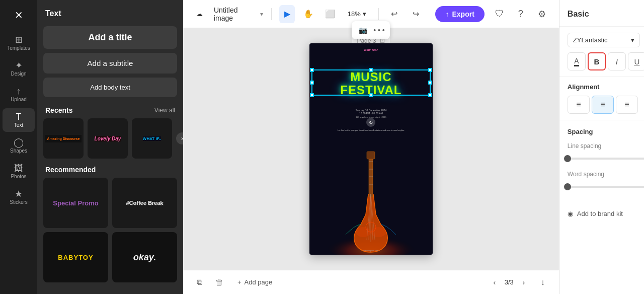 The image size is (644, 294). What do you see at coordinates (579, 105) in the screenshot?
I see `align-left-button: ≡` at bounding box center [579, 105].